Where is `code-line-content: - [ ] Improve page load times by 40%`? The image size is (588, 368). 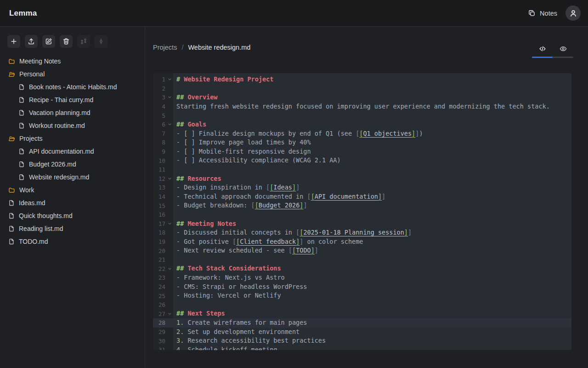
code-line-content: - [ ] Improve page load times by 40% is located at coordinates (372, 143).